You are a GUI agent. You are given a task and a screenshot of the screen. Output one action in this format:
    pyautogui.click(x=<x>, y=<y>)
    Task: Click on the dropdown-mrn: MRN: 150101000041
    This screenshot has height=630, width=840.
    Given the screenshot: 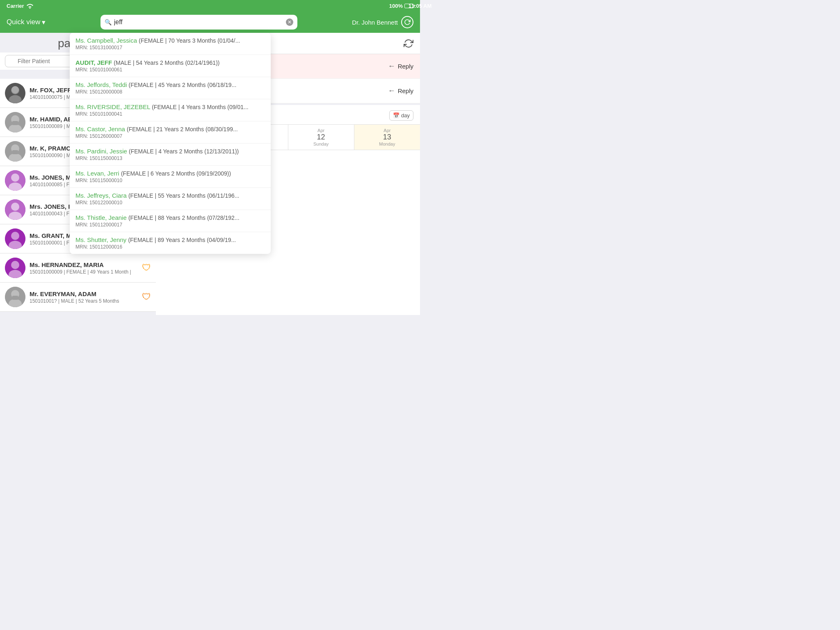 What is the action you would take?
    pyautogui.click(x=170, y=114)
    